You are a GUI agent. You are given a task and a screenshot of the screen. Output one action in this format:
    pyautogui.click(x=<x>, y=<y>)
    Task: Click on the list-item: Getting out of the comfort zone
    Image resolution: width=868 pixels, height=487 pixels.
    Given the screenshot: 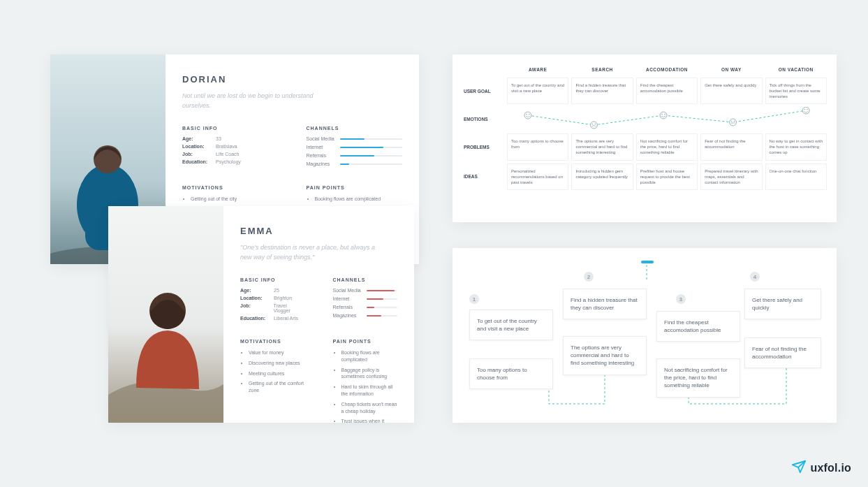 What is the action you would take?
    pyautogui.click(x=277, y=387)
    